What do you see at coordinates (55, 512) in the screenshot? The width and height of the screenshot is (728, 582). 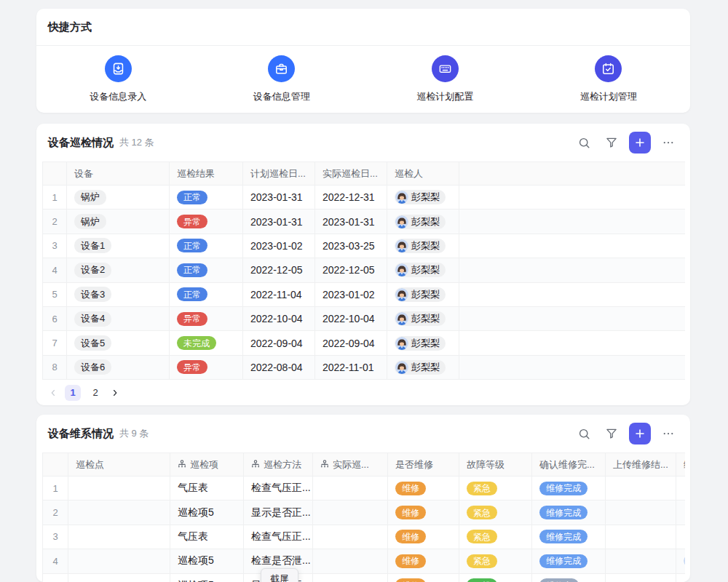 I see `cell-num: 2` at bounding box center [55, 512].